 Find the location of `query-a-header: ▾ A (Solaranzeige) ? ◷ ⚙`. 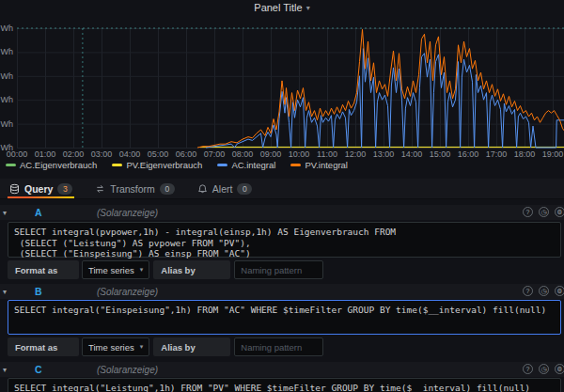

query-a-header: ▾ A (Solaranzeige) ? ◷ ⚙ is located at coordinates (282, 212).